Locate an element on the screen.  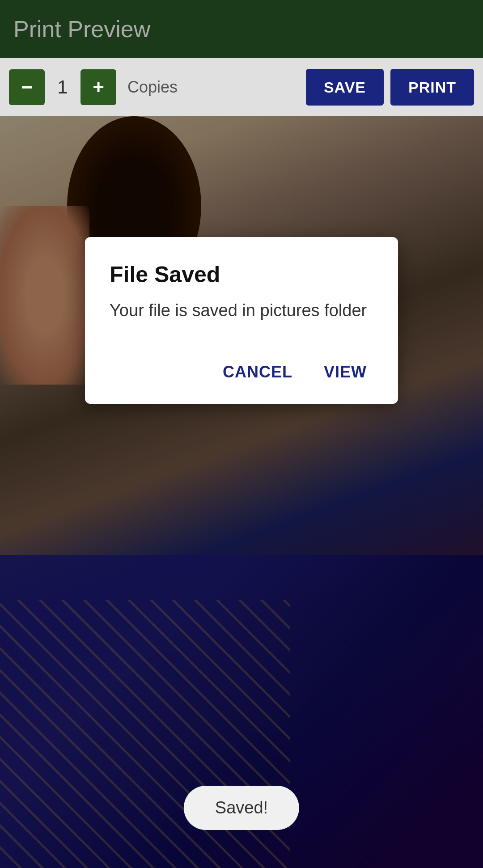
toolbar: − 1 + Copies SAVE PRINT is located at coordinates (242, 87).